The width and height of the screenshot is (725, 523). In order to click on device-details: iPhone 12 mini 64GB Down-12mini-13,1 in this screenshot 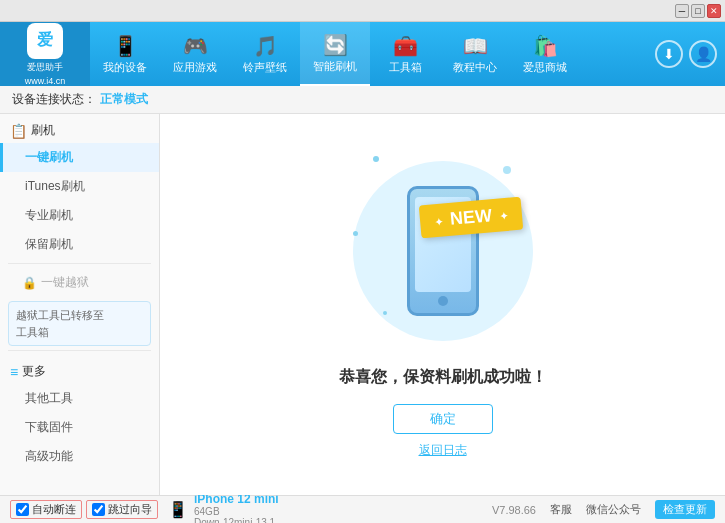, I will do `click(236, 508)`.